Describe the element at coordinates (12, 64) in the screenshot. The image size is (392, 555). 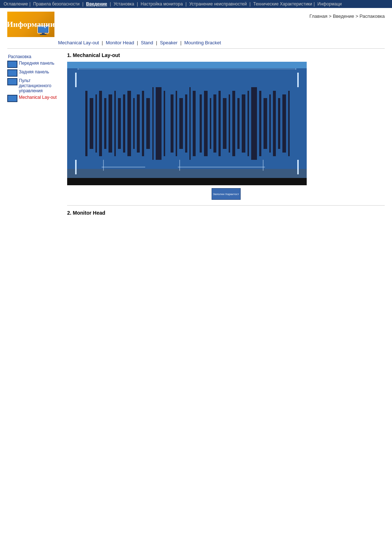
I see `sidebar-thumb-front-panel` at that location.